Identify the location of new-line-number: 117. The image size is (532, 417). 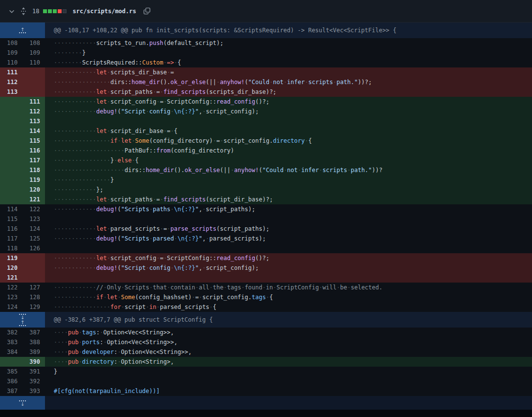
(34, 160).